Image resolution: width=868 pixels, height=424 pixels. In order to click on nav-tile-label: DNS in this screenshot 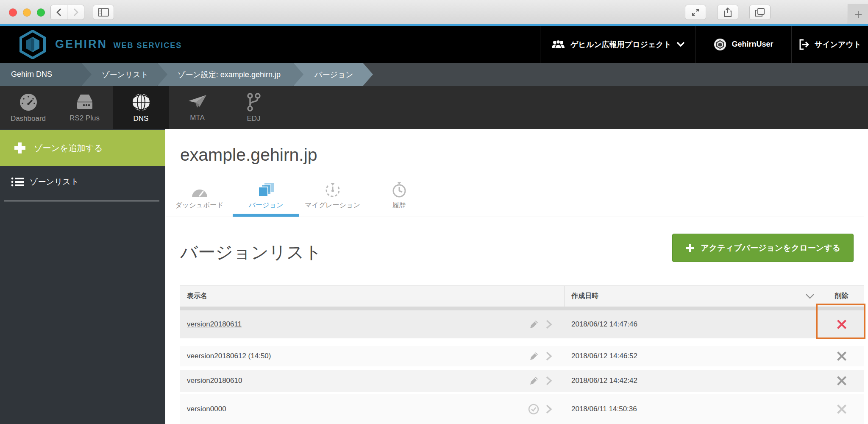, I will do `click(141, 119)`.